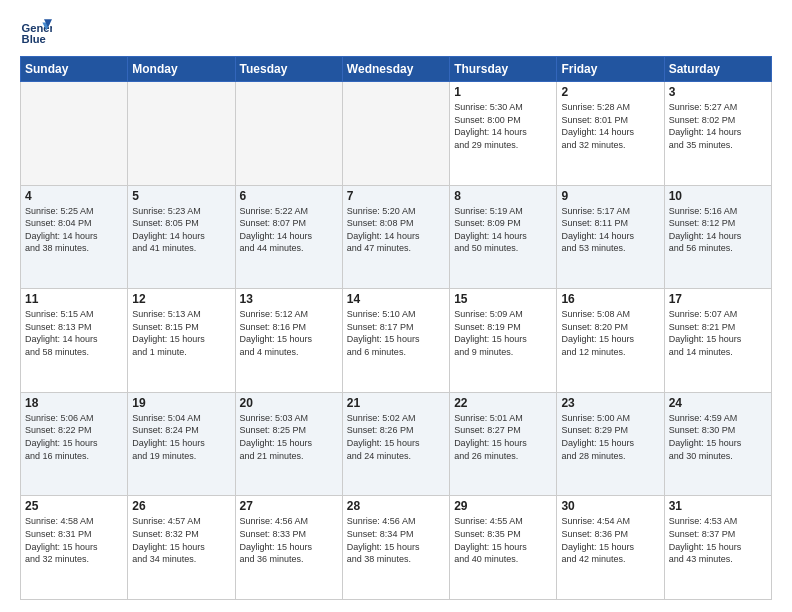 The height and width of the screenshot is (612, 792). What do you see at coordinates (289, 196) in the screenshot?
I see `day-number: 6` at bounding box center [289, 196].